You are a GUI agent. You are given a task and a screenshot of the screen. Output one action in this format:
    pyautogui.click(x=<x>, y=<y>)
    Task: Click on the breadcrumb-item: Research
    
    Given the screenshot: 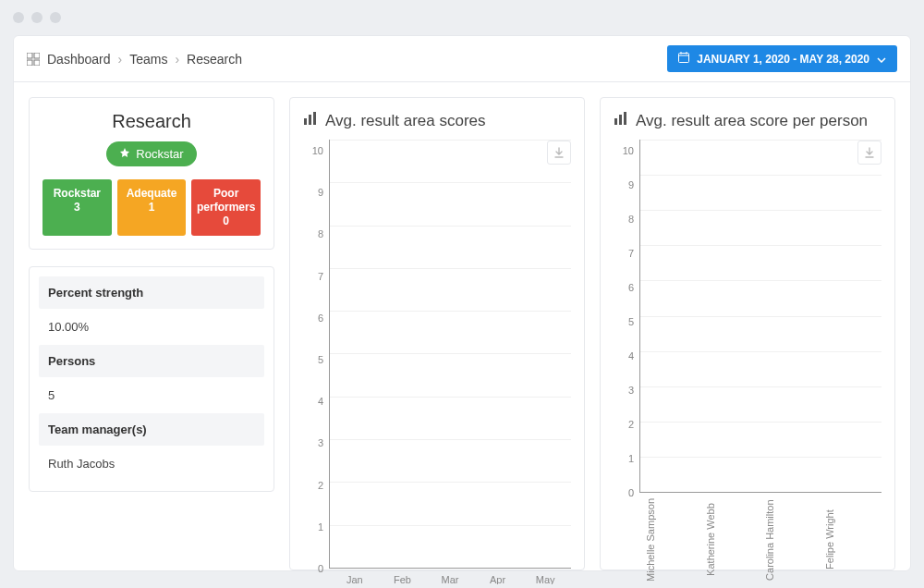 What is the action you would take?
    pyautogui.click(x=214, y=59)
    